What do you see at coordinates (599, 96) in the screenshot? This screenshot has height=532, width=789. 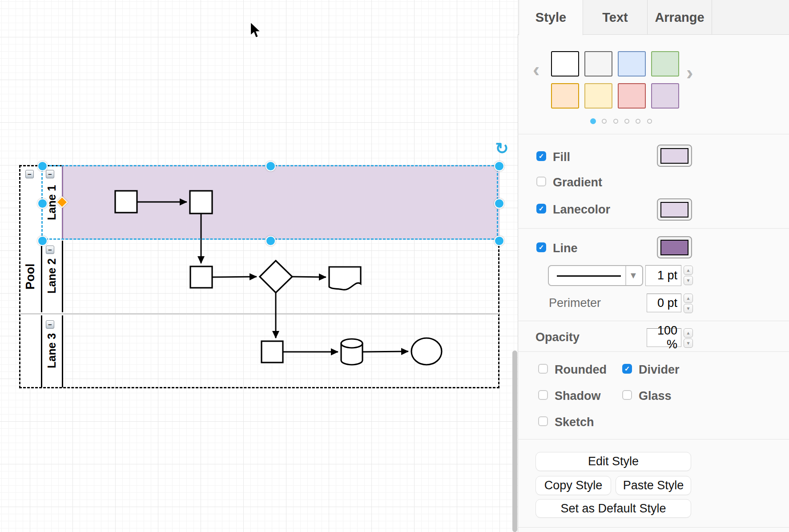 I see `preset-swatch-yellow` at bounding box center [599, 96].